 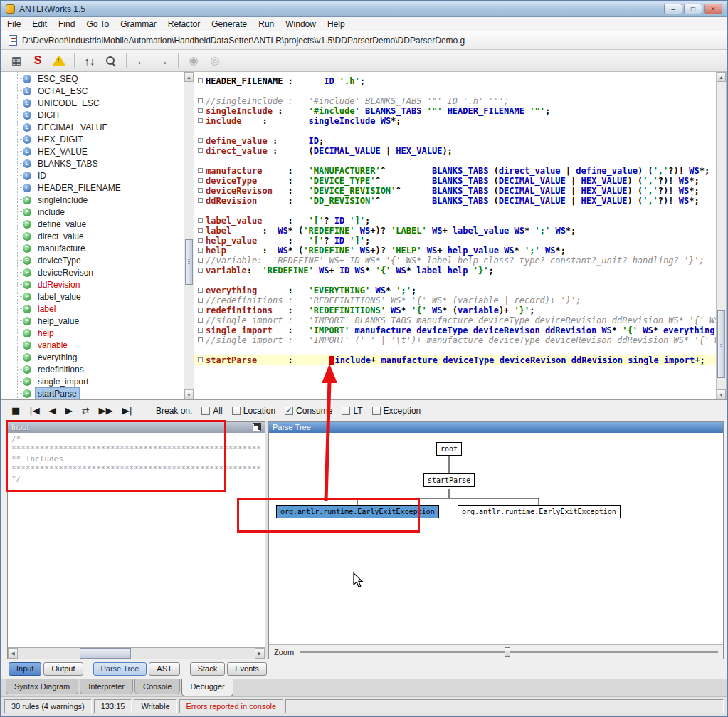 What do you see at coordinates (93, 140) in the screenshot?
I see `rule-item-HEX_DIGIT: HEX_DIGIT` at bounding box center [93, 140].